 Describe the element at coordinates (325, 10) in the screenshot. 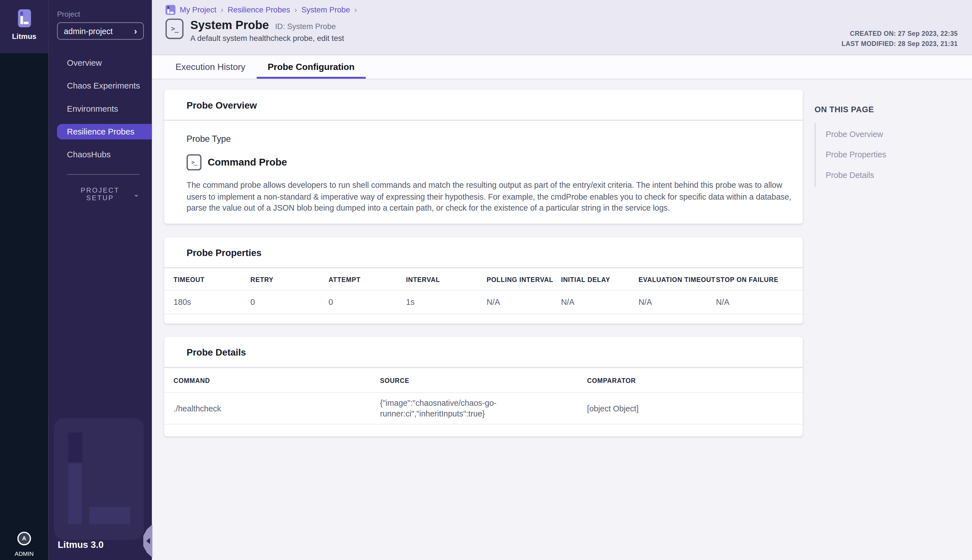

I see `breadcrumb-system-probe: System Probe` at that location.